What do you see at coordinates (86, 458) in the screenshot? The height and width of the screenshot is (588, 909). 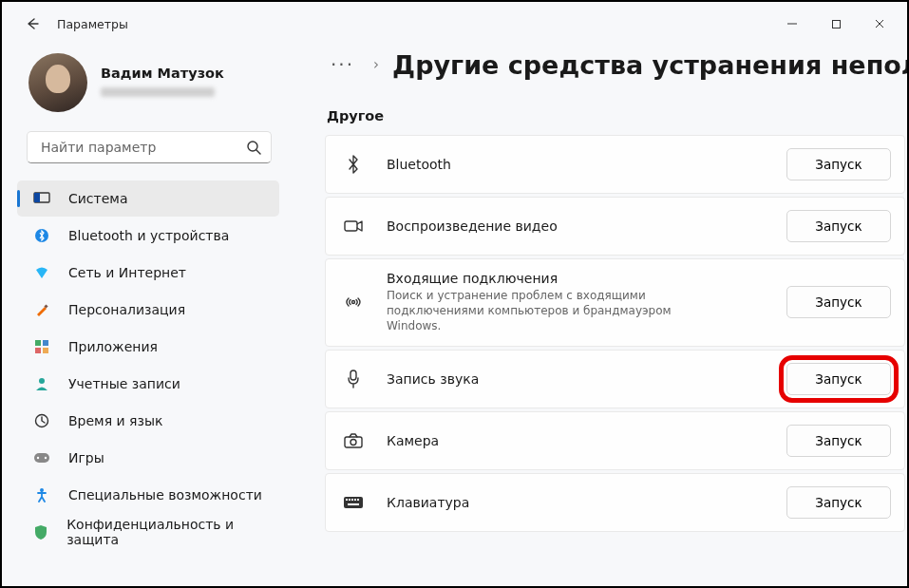 I see `sidebar-item-label: Игры` at bounding box center [86, 458].